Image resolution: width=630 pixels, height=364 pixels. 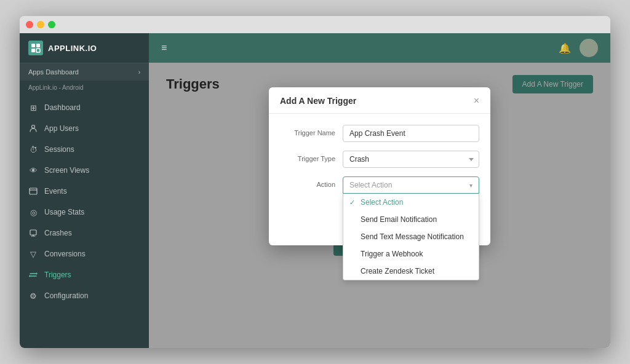 I want to click on app-name: AppLink.io - Android, so click(x=84, y=87).